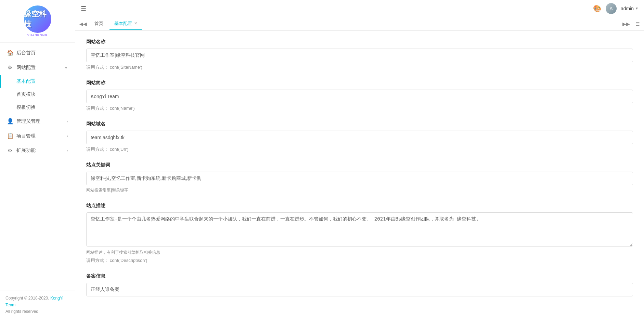  I want to click on sidebar-item-home-modules-label: 首页模块, so click(26, 94).